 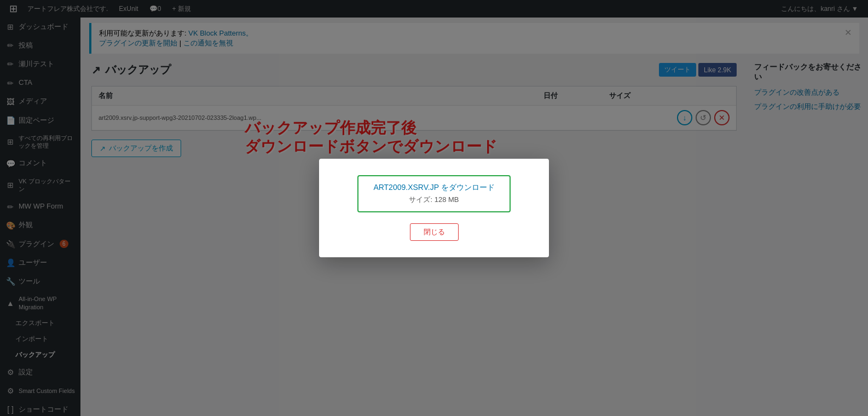 What do you see at coordinates (435, 232) in the screenshot?
I see `modal-close-button: 閉じる` at bounding box center [435, 232].